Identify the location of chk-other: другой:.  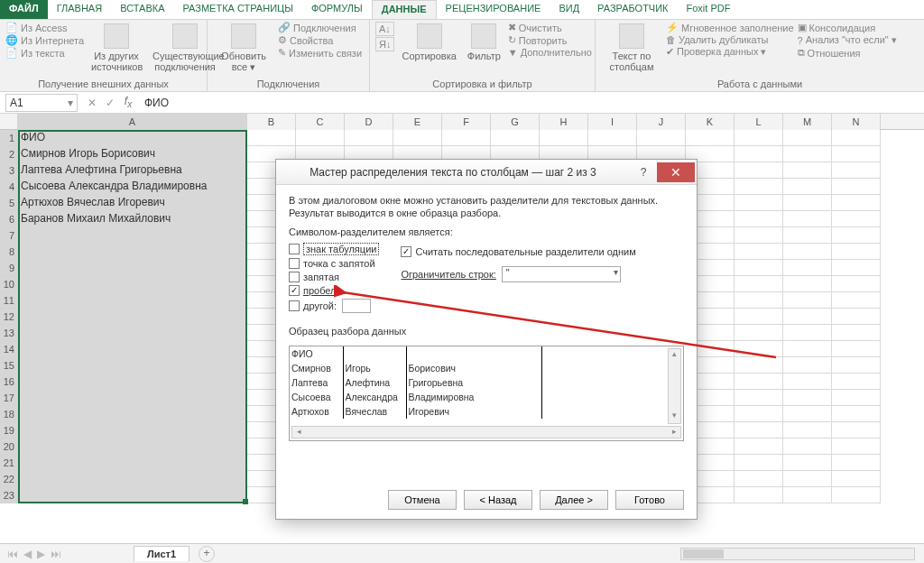
(334, 306).